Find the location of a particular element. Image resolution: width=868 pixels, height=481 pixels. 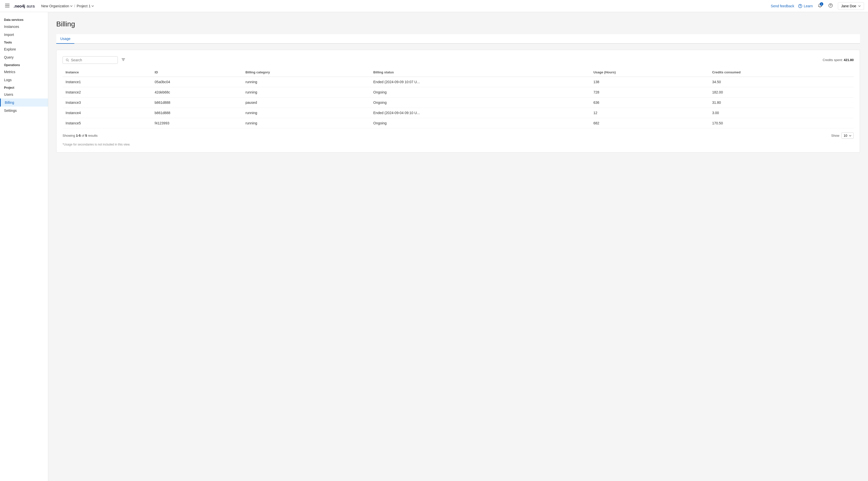

tab-usage: Usage is located at coordinates (65, 39).